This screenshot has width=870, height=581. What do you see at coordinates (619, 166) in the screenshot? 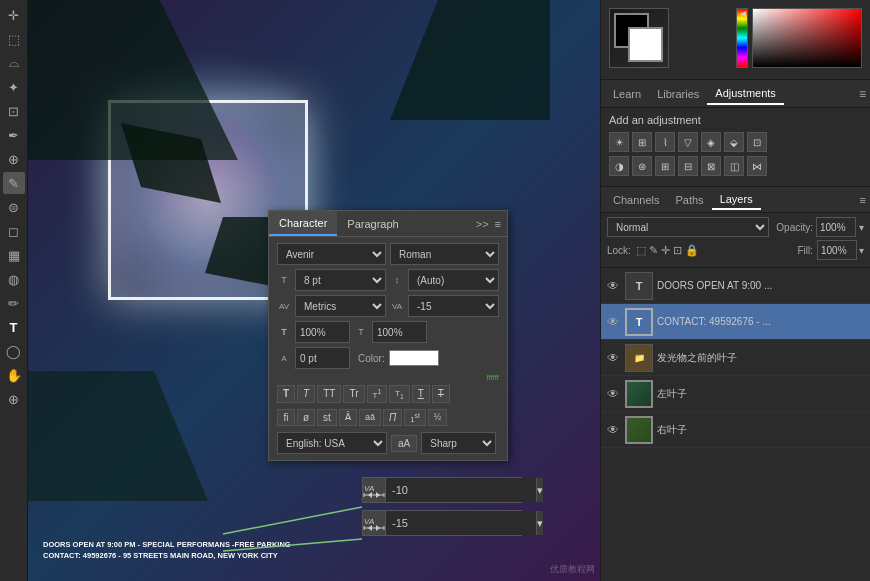
I see `bw-adj: ◑` at bounding box center [619, 166].